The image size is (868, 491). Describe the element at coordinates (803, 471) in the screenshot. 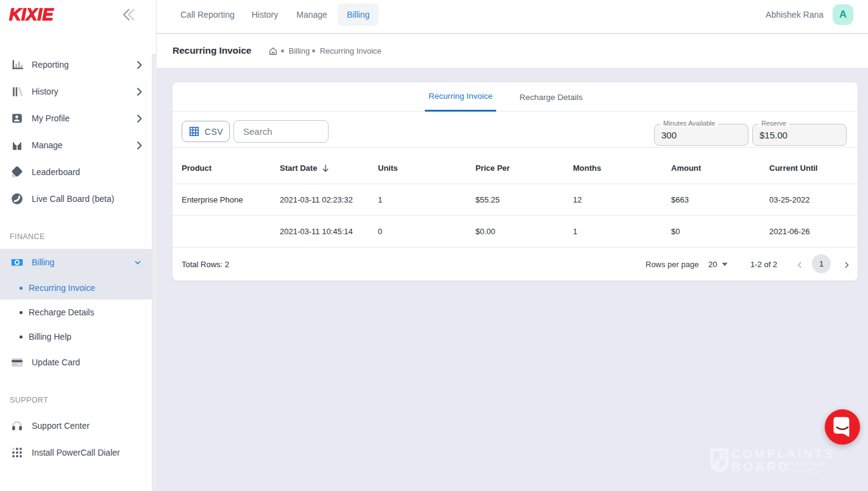

I see `svg-text: DISPUTES` at that location.